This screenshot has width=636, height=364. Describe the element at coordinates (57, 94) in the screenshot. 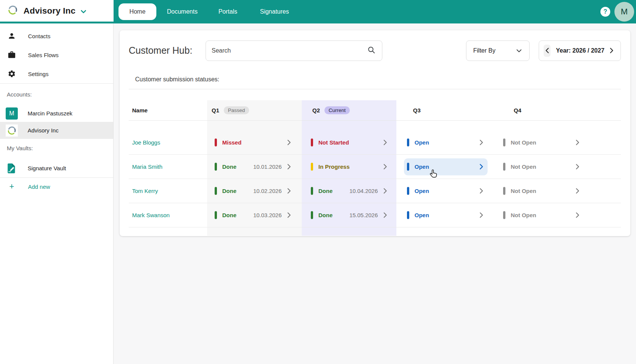

I see `accounts-section-label: Accounts:` at that location.